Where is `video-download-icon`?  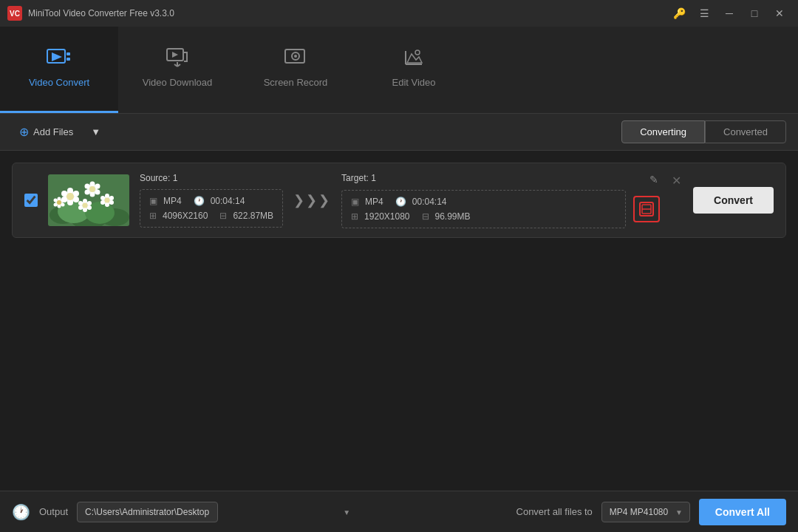
video-download-icon is located at coordinates (177, 59).